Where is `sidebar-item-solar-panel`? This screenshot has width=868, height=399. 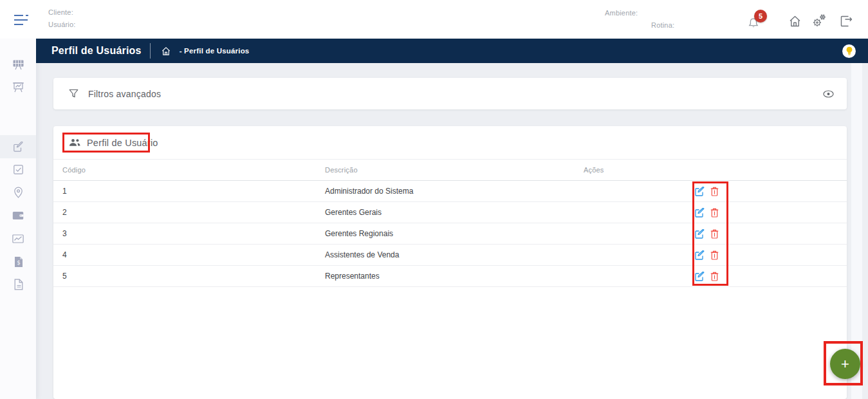
sidebar-item-solar-panel is located at coordinates (18, 64).